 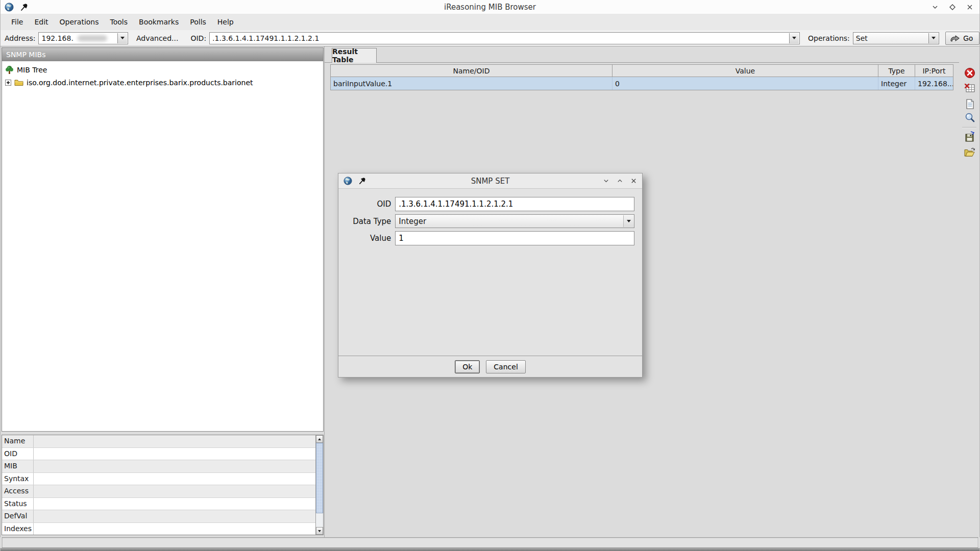 What do you see at coordinates (159, 466) in the screenshot?
I see `info-row-mib: MIB` at bounding box center [159, 466].